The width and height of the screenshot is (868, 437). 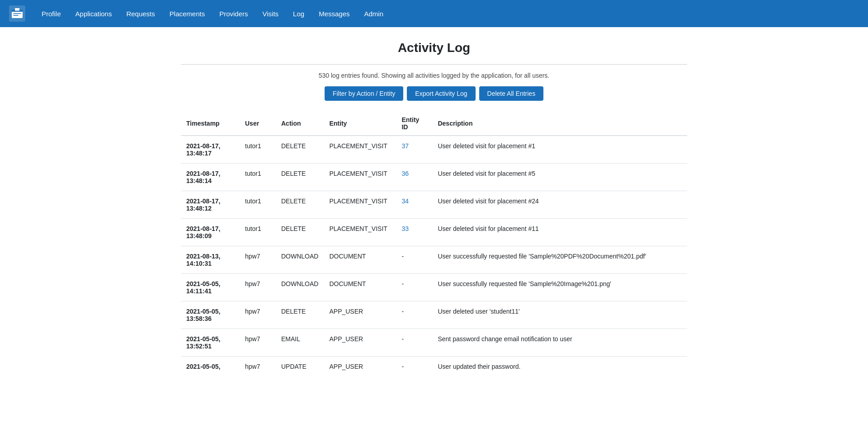 What do you see at coordinates (434, 232) in the screenshot?
I see `table-row: 2021-08-17, 13:48:09tutor1DELETEPLACEMEN…` at bounding box center [434, 232].